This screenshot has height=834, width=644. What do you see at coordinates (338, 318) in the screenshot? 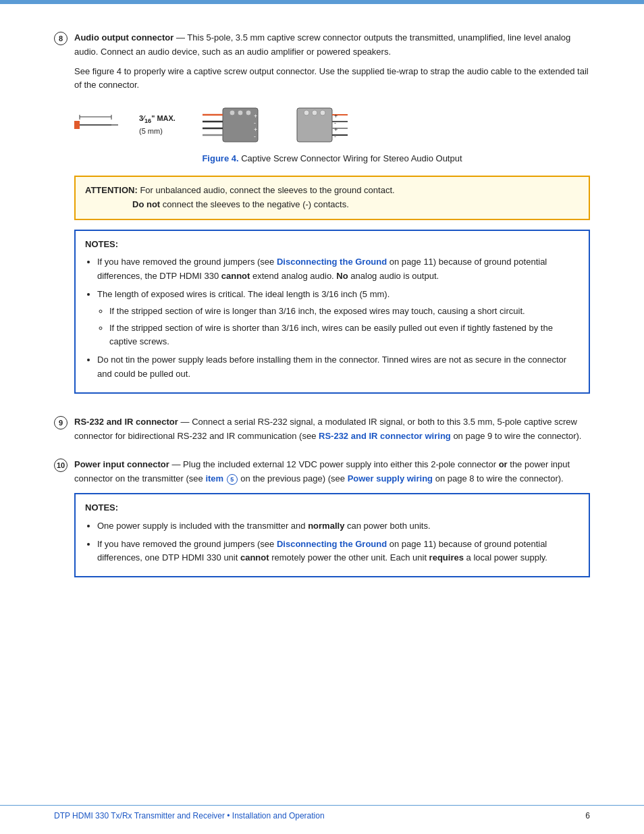
I see `notes-list-1: If you have removed the ground jumpers (…` at bounding box center [338, 318].